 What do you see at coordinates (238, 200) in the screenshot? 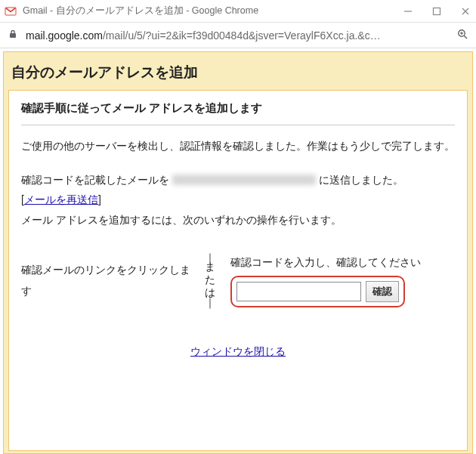
I see `sent-paragraph: 確認コードを記載したメールを に送信しました。 [メールを再送信] メール アド…` at bounding box center [238, 200].